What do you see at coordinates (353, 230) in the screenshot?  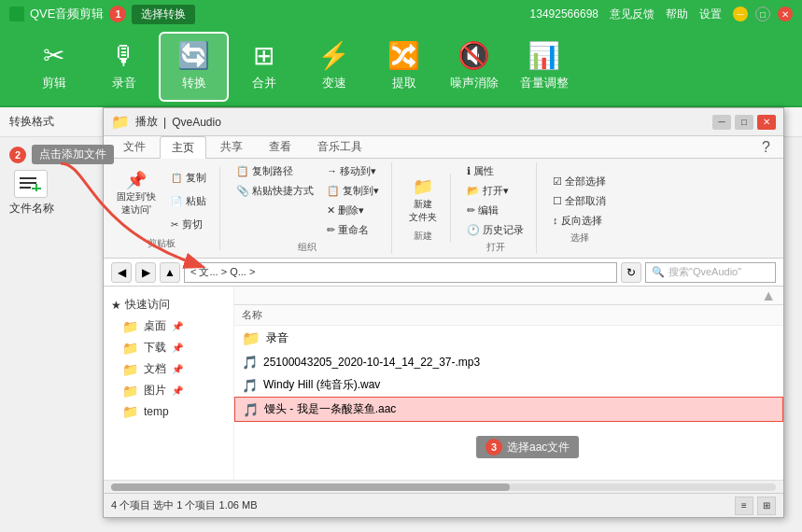 I see `ribbon-rename-btn: ✏ 重命名` at bounding box center [353, 230].